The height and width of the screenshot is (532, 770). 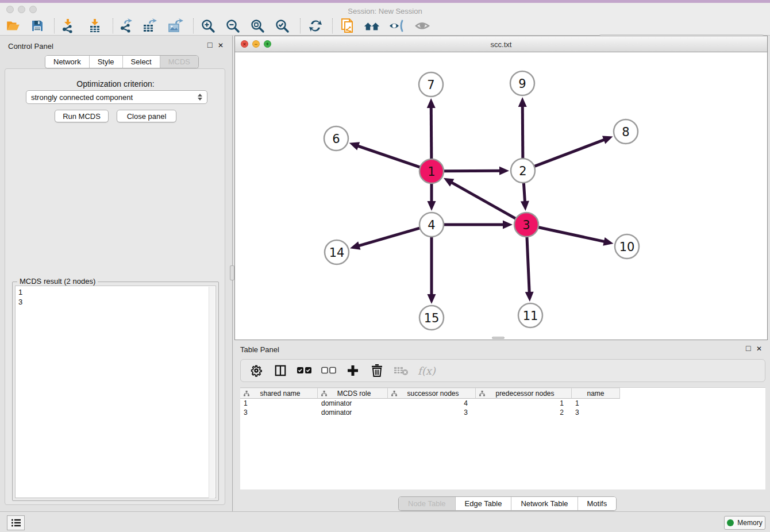 I want to click on panel-splitter-handle, so click(x=232, y=273).